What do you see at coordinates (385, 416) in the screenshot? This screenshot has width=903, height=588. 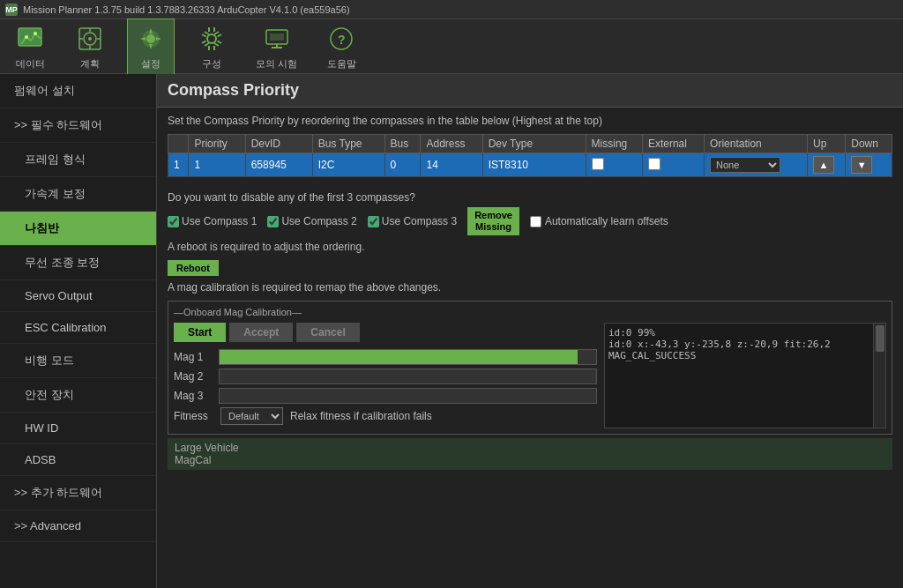 I see `fitness-row: Fitness Default Relaxed Normal Strict Re…` at bounding box center [385, 416].